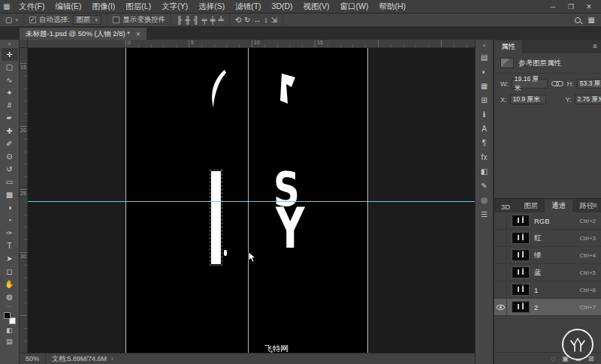 This screenshot has height=364, width=601. What do you see at coordinates (10, 105) in the screenshot?
I see `crop-tool: #` at bounding box center [10, 105].